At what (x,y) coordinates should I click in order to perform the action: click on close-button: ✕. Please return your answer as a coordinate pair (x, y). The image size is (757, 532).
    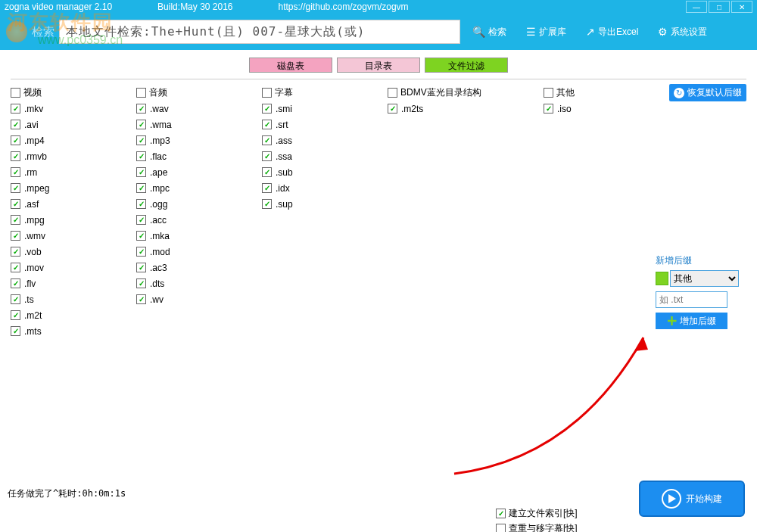
    Looking at the image, I should click on (742, 7).